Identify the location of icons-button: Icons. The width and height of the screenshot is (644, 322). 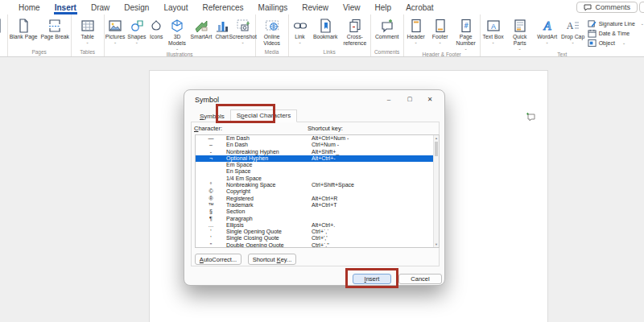
(156, 34).